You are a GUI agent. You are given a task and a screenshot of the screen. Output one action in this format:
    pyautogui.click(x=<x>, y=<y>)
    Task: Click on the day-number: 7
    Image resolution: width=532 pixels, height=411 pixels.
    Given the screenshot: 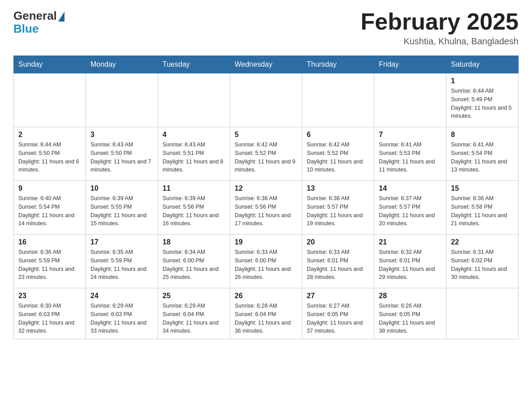 What is the action you would take?
    pyautogui.click(x=410, y=135)
    